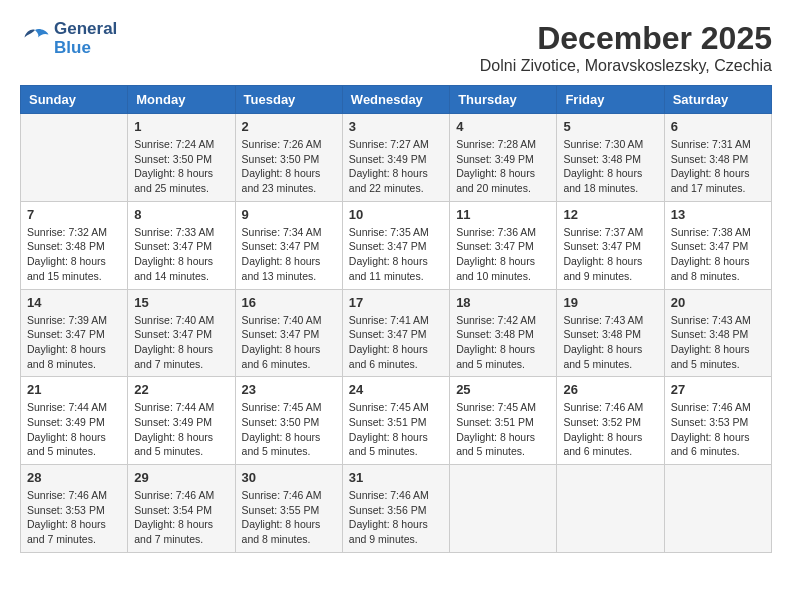 The height and width of the screenshot is (612, 792). Describe the element at coordinates (396, 302) in the screenshot. I see `day-number: 17` at that location.